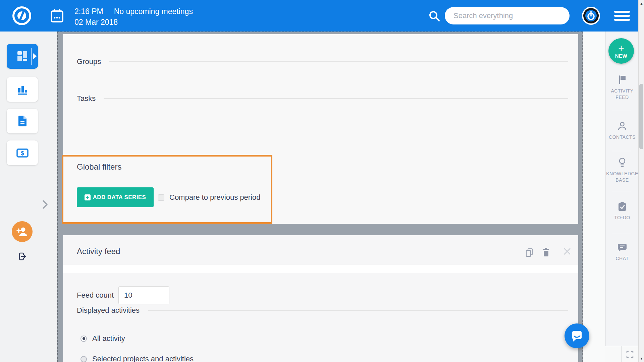 The image size is (644, 362). What do you see at coordinates (89, 11) in the screenshot?
I see `clock-time: 2:16 PM` at bounding box center [89, 11].